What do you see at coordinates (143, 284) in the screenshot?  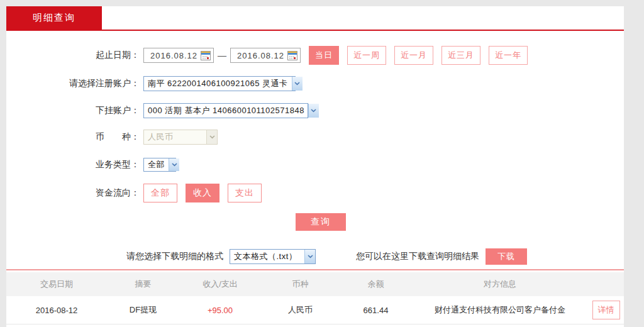 I see `header-summary: 摘要` at bounding box center [143, 284].